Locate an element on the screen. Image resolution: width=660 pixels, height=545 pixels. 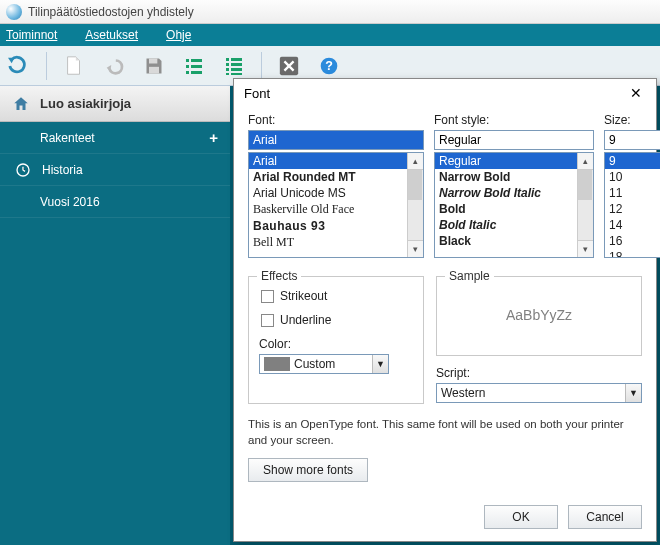
sidebar-item-rakenteet: Rakenteet + is located at coordinates (115, 138).